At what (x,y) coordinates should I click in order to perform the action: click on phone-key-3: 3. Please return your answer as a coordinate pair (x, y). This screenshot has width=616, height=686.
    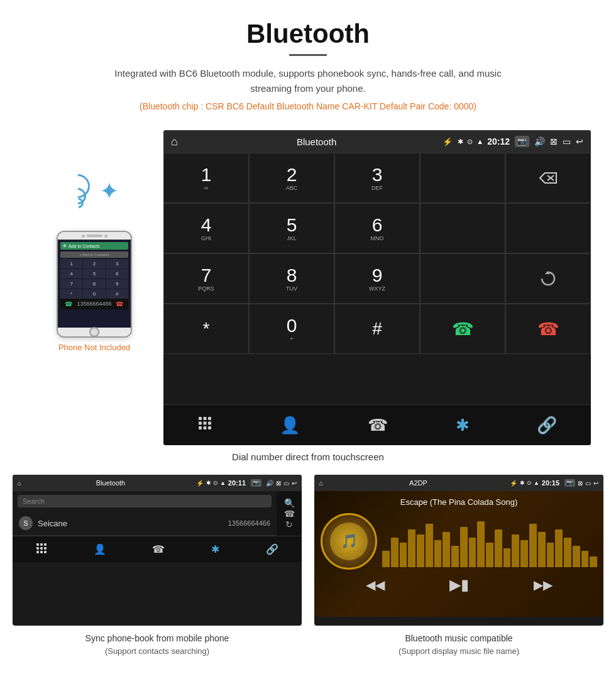
    Looking at the image, I should click on (117, 264).